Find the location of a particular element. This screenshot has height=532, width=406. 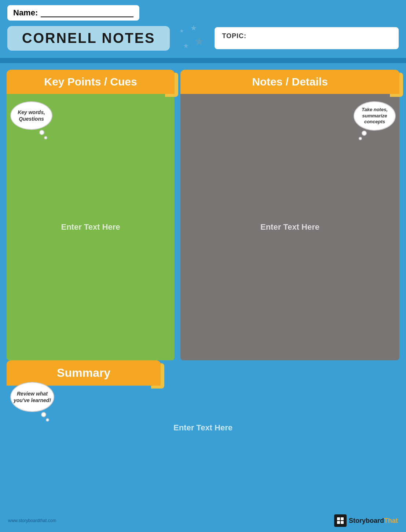

star-icon-1: ★ is located at coordinates (194, 28).